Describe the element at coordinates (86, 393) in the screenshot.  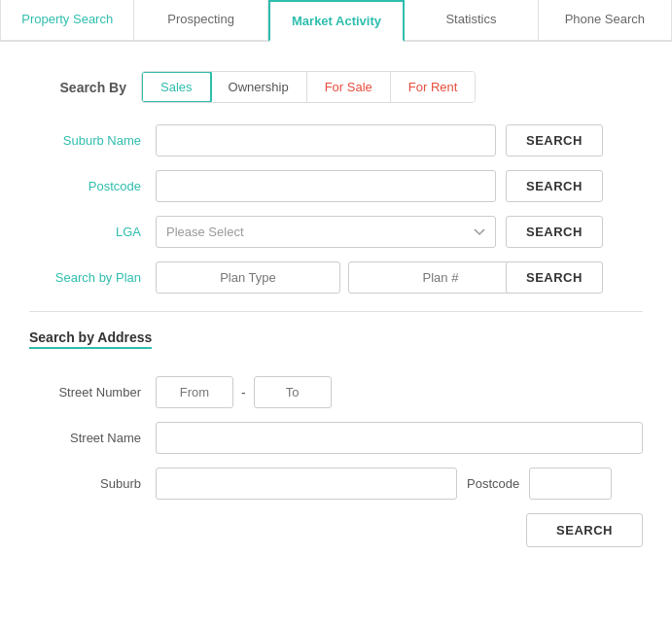
I see `street-number-label: Street Number` at that location.